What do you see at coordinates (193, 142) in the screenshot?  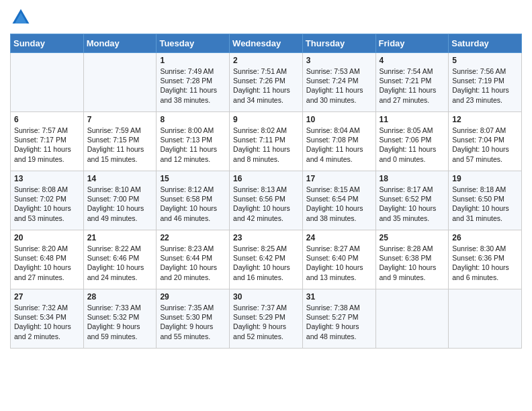 I see `calendar-cell: 8Sunrise: 8:00 AM Sunset: 7:13 PM Daylig…` at bounding box center [193, 142].